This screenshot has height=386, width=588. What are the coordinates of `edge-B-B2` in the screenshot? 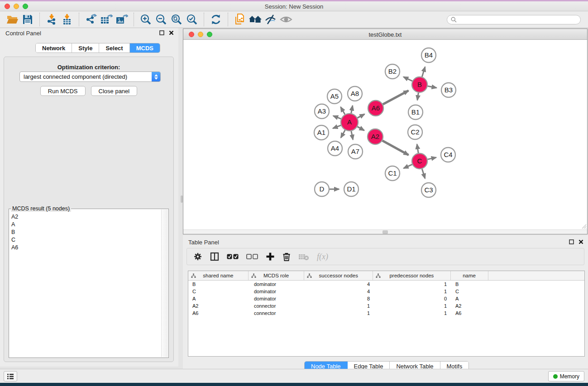 It's located at (407, 79).